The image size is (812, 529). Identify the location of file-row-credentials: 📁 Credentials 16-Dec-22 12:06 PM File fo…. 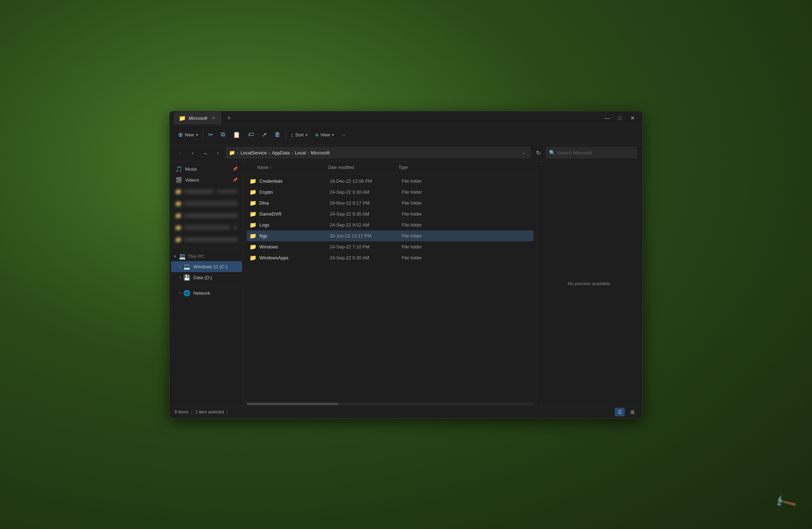
(390, 181).